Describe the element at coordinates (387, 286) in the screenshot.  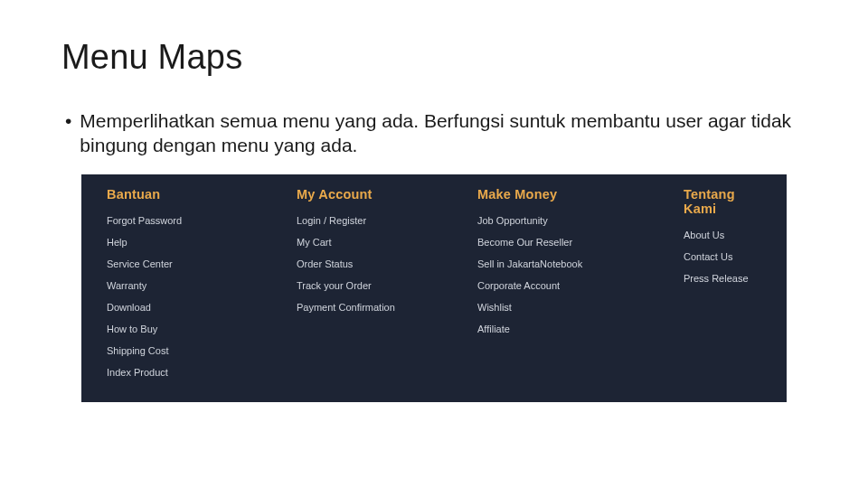
I see `footer-col-myaccount: My Account Login / Register My Cart Orde…` at that location.